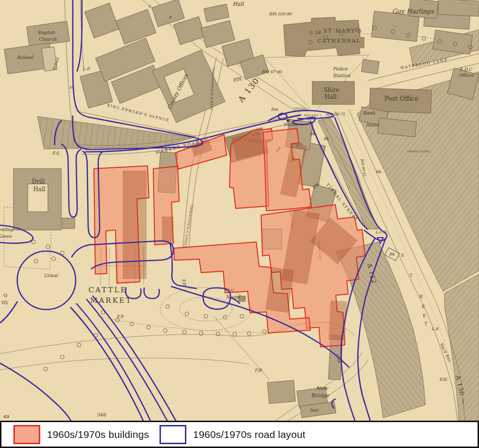 This screenshot has height=448, width=479. What do you see at coordinates (102, 415) in the screenshot?
I see `map-label: 348` at bounding box center [102, 415].